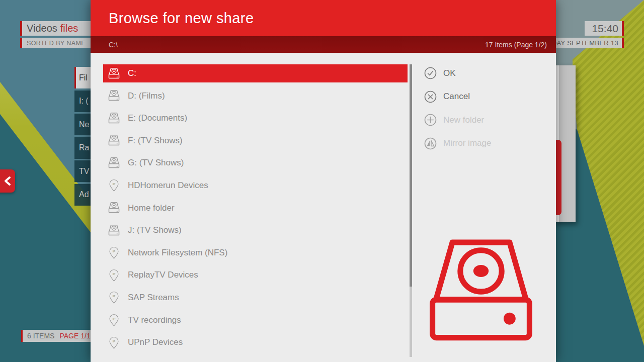 The height and width of the screenshot is (362, 644). What do you see at coordinates (431, 97) in the screenshot?
I see `cancel-circle-icon` at bounding box center [431, 97].